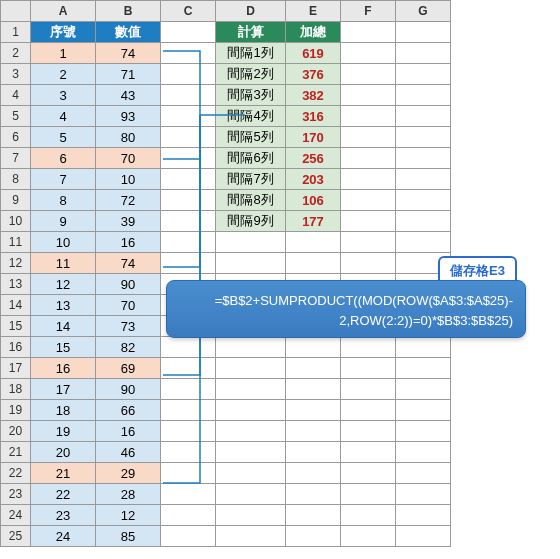 The height and width of the screenshot is (559, 560). I want to click on cell: 71, so click(128, 74).